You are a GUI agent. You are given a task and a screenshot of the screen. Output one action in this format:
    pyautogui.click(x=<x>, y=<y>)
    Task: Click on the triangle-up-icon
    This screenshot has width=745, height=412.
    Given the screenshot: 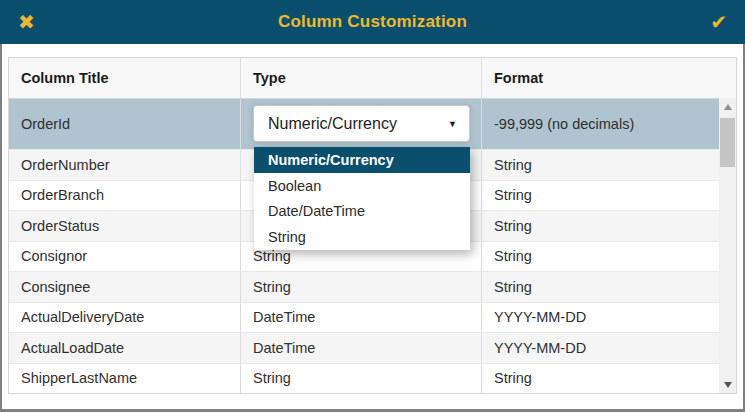 What is the action you would take?
    pyautogui.click(x=728, y=107)
    